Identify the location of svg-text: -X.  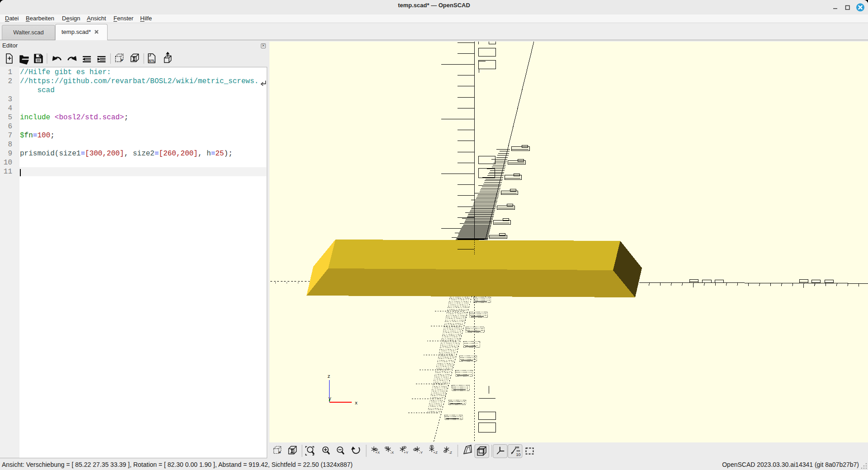
(392, 453).